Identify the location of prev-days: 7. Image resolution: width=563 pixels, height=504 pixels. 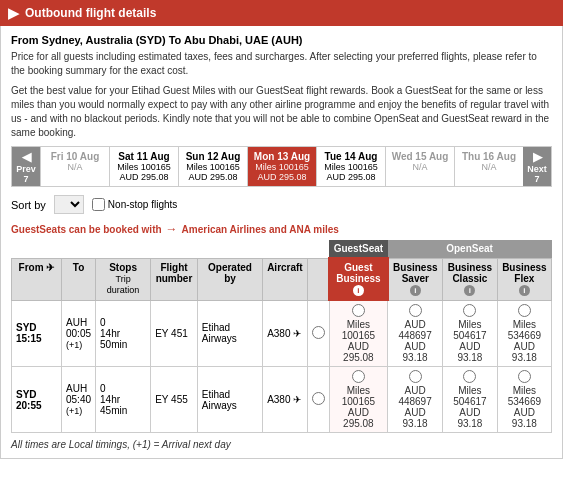
(26, 179).